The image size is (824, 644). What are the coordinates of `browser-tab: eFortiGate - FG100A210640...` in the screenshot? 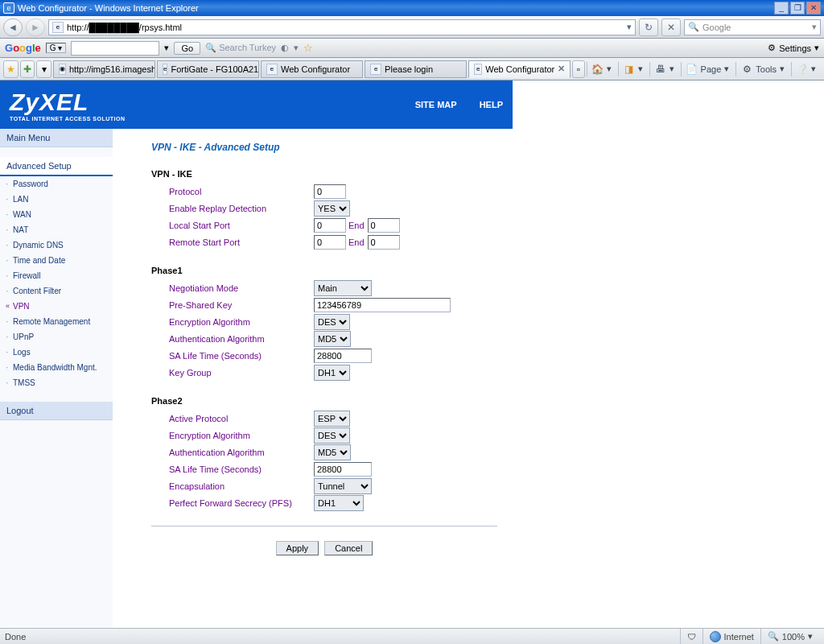 It's located at (208, 69).